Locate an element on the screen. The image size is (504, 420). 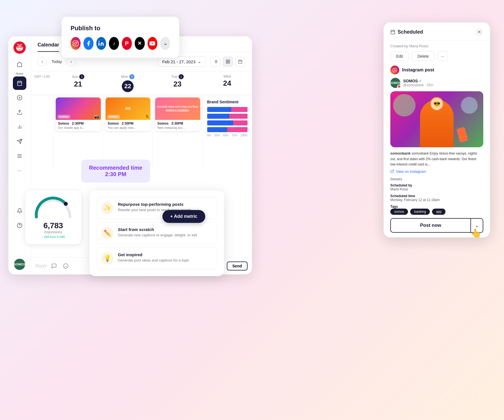
inspired-icon: 💡 is located at coordinates (107, 258).